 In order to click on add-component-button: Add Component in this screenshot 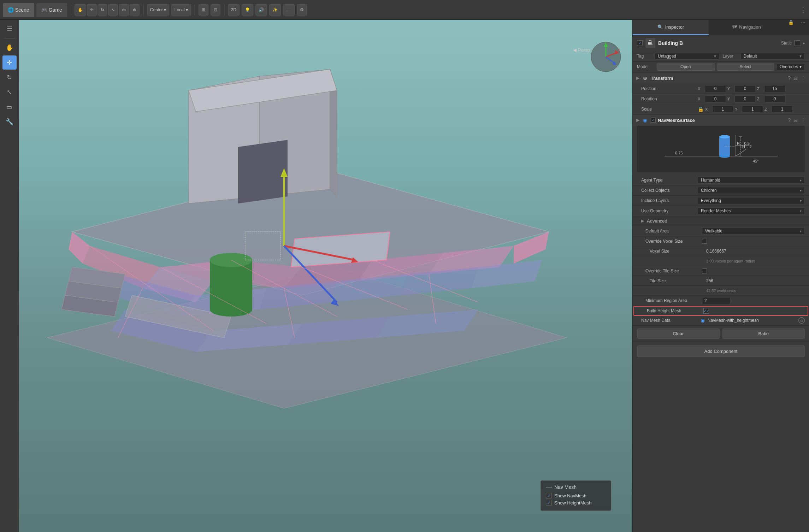, I will do `click(721, 351)`.